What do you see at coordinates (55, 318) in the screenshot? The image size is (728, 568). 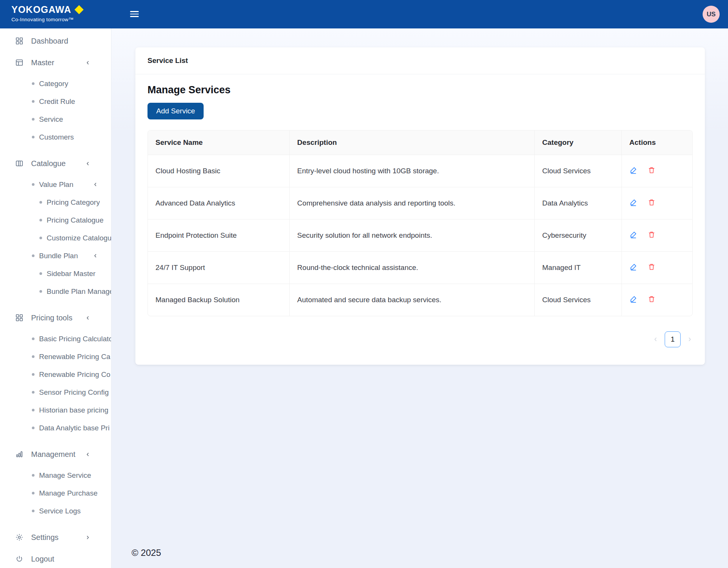 I see `sidebar-item-pricing-tools: Pricing tools` at bounding box center [55, 318].